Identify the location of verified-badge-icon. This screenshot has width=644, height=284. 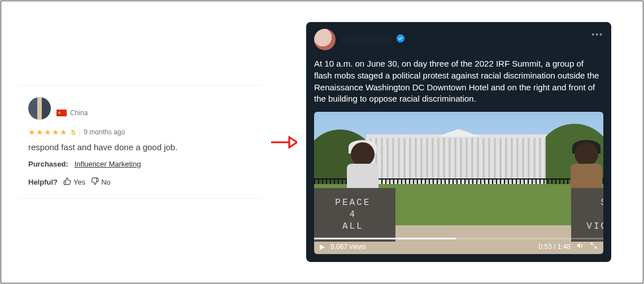
(401, 40).